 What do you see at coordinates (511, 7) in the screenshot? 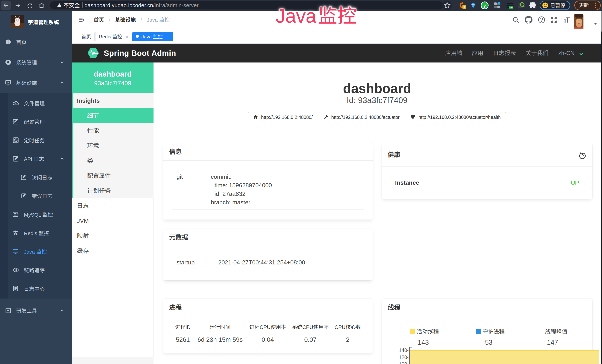
I see `svg-text: on` at bounding box center [511, 7].